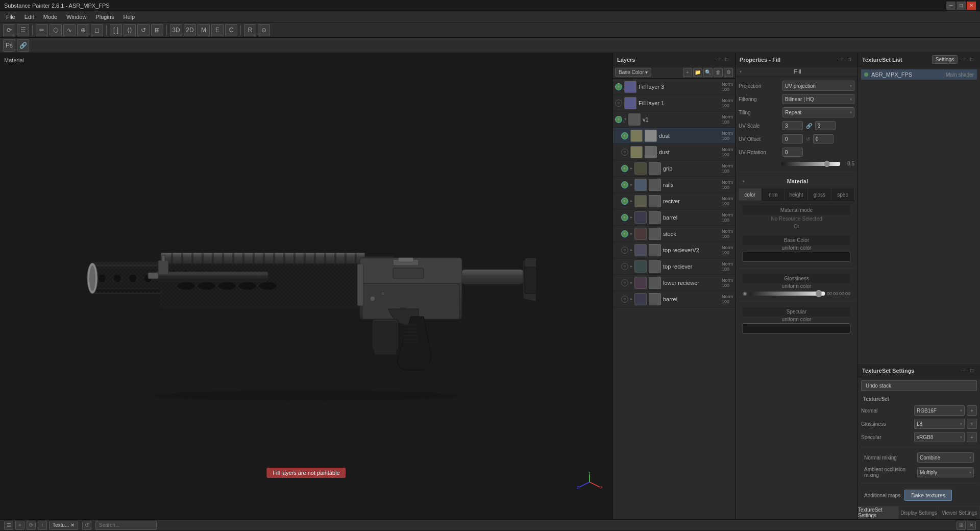 This screenshot has width=980, height=531. I want to click on layers-filter-btn: 🔍, so click(708, 73).